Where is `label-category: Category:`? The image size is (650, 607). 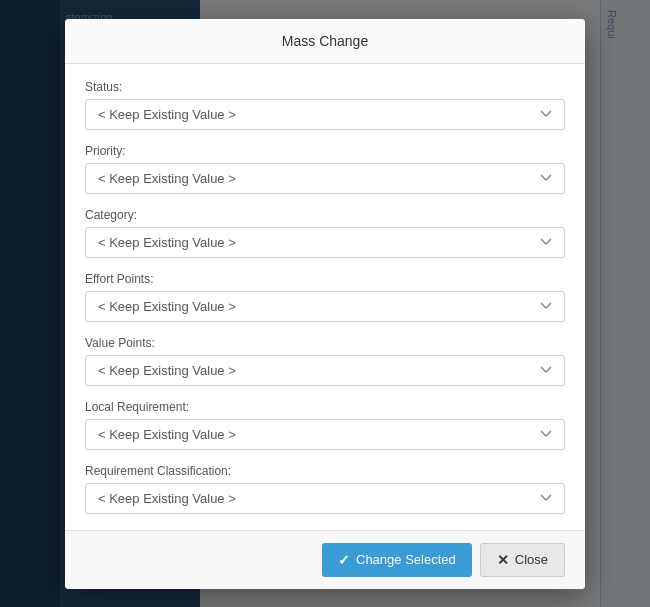 label-category: Category: is located at coordinates (325, 215).